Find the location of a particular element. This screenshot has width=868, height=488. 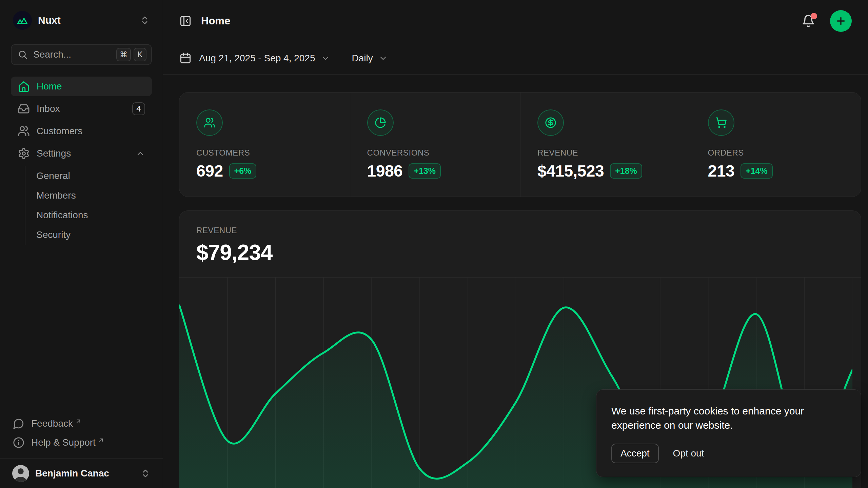

stat-orders: ORDERS 213 +14% is located at coordinates (776, 144).